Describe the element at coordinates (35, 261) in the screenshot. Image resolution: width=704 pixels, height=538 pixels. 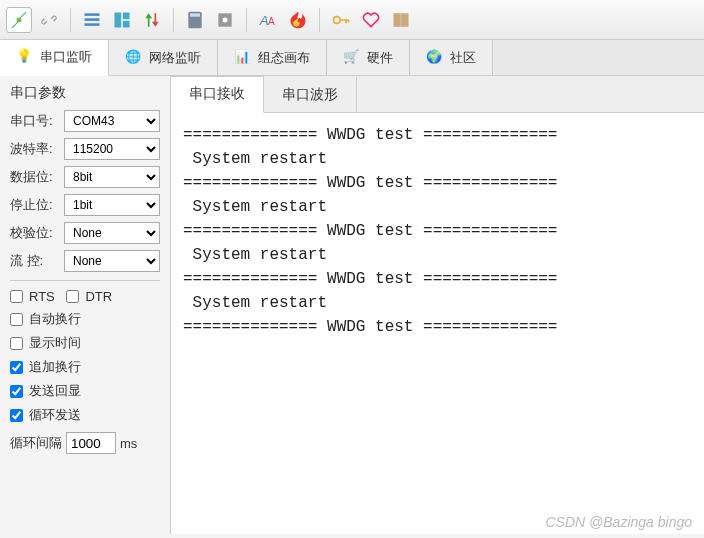
I see `flow-label: 流 控:` at that location.